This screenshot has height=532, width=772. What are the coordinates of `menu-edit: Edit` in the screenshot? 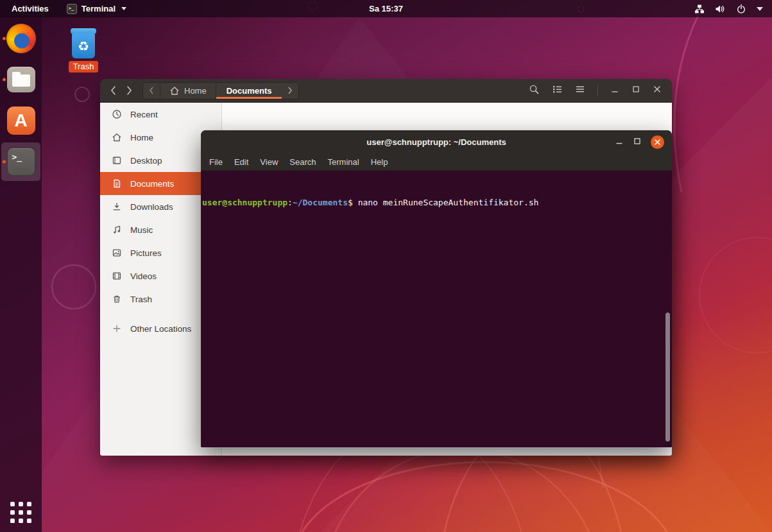 It's located at (241, 162).